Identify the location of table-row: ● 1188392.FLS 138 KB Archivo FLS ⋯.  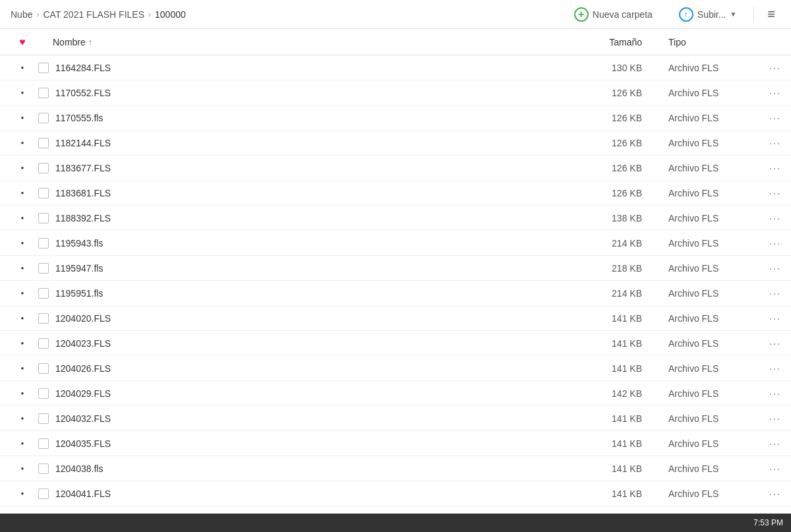
(396, 218).